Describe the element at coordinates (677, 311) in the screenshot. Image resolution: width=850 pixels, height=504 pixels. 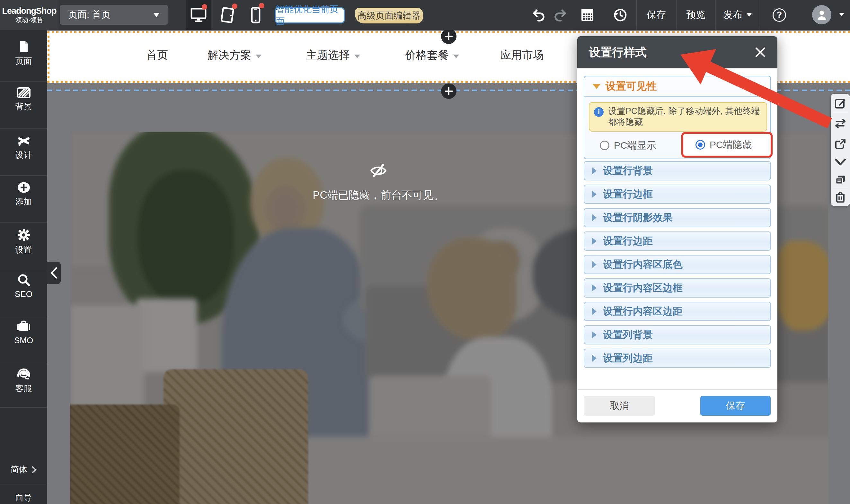
I see `section-row-content-padding: 设置行内容区边距` at that location.